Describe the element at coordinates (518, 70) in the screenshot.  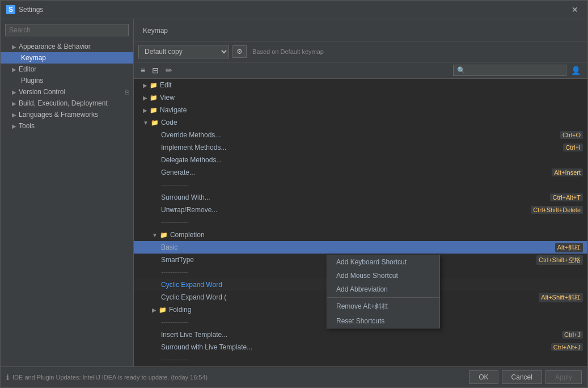
I see `search-right: 👤` at that location.